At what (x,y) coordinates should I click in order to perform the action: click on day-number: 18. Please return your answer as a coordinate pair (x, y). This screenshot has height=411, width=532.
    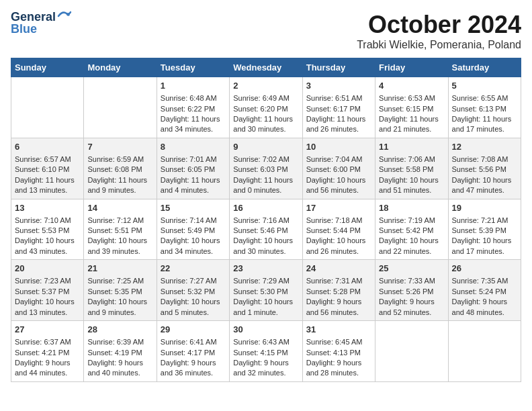
    Looking at the image, I should click on (411, 208).